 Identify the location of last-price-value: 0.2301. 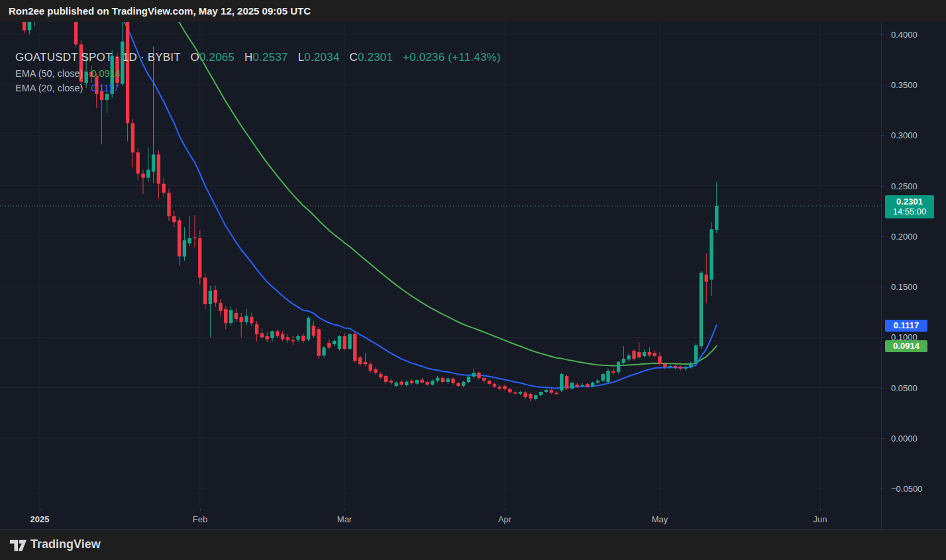
(910, 201).